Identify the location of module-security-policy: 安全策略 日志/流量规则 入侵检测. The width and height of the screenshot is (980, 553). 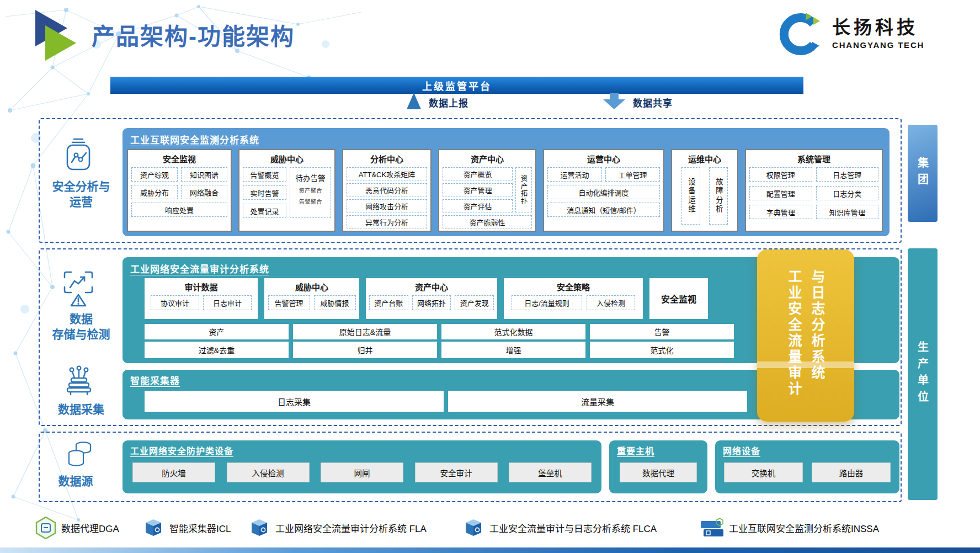
(573, 299).